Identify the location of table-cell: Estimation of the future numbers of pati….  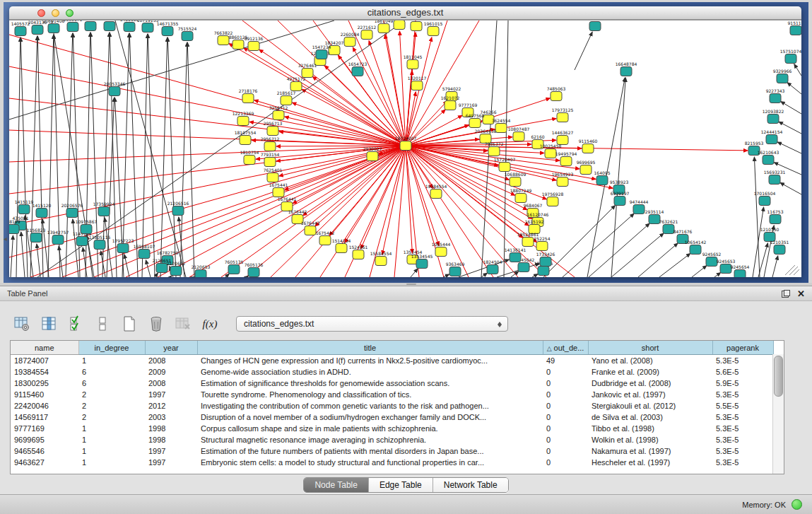
(370, 451).